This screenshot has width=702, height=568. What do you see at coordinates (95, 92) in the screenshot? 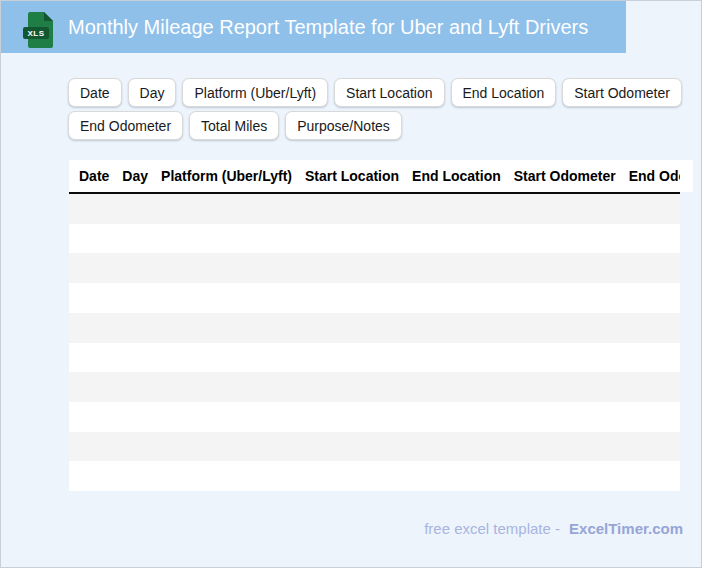
I see `column-tag-chip: Date` at bounding box center [95, 92].